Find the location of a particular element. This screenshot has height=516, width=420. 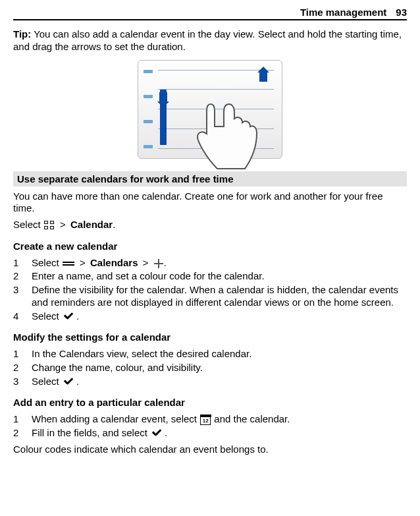

header-page-number: 93 is located at coordinates (402, 12).